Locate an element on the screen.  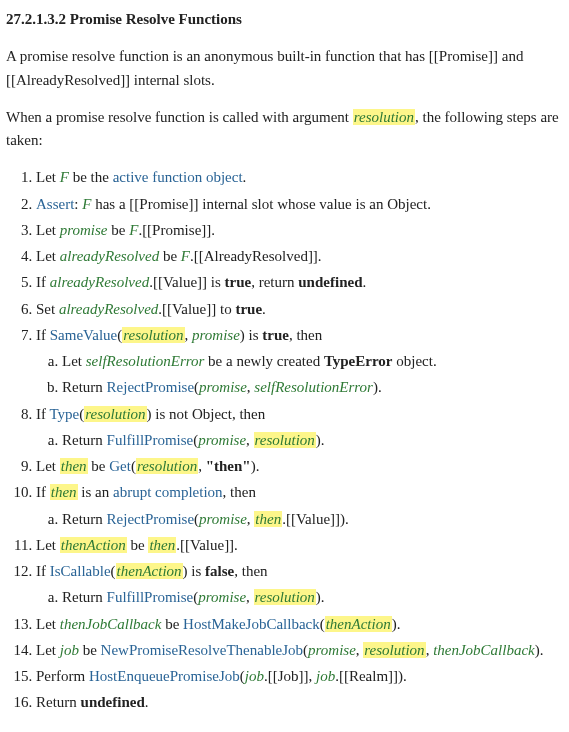
spec-keyword: false is located at coordinates (220, 571).